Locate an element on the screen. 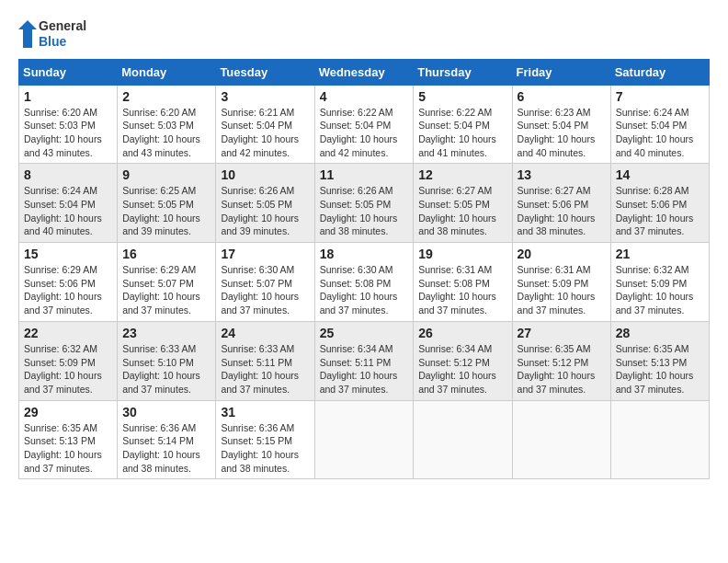 The width and height of the screenshot is (728, 563). day-number: 31 is located at coordinates (265, 412).